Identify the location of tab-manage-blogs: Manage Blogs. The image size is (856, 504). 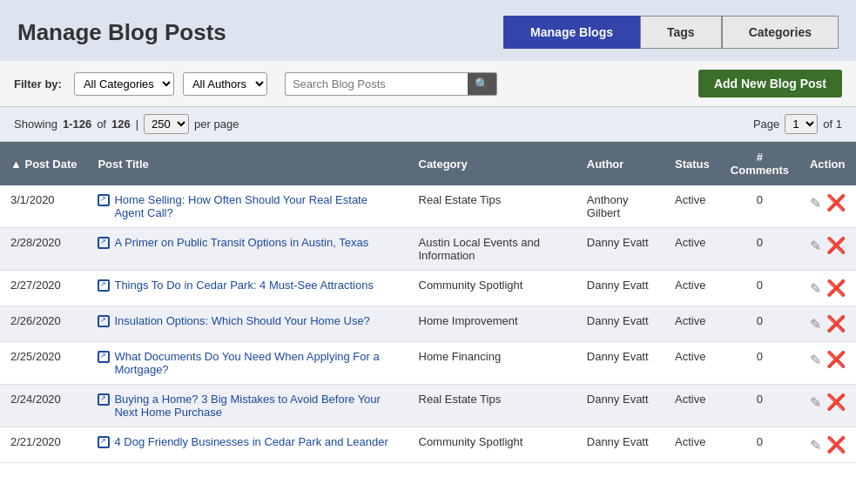
(571, 32).